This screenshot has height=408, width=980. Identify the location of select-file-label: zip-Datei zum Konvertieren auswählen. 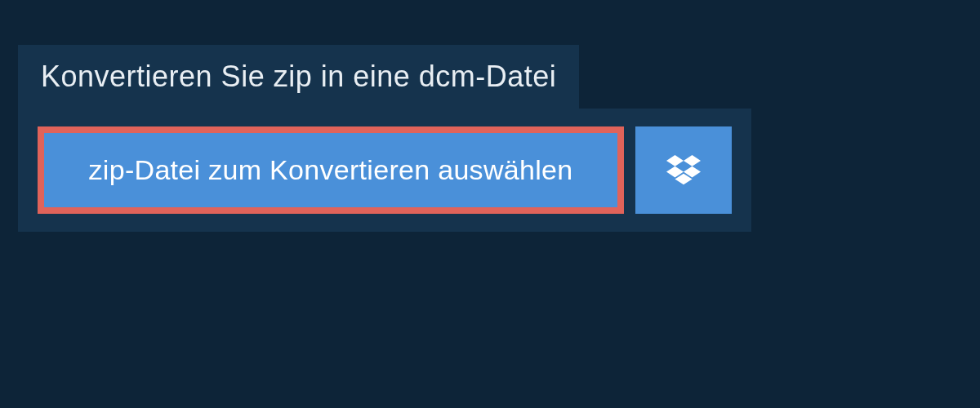
(332, 170).